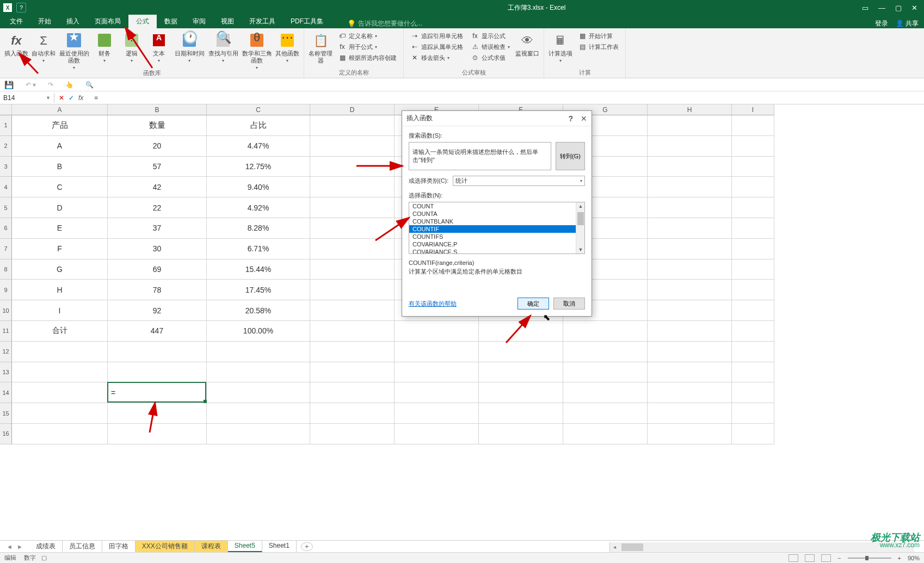 The height and width of the screenshot is (563, 924). I want to click on function-list-item: COUNTA, so click(497, 214).